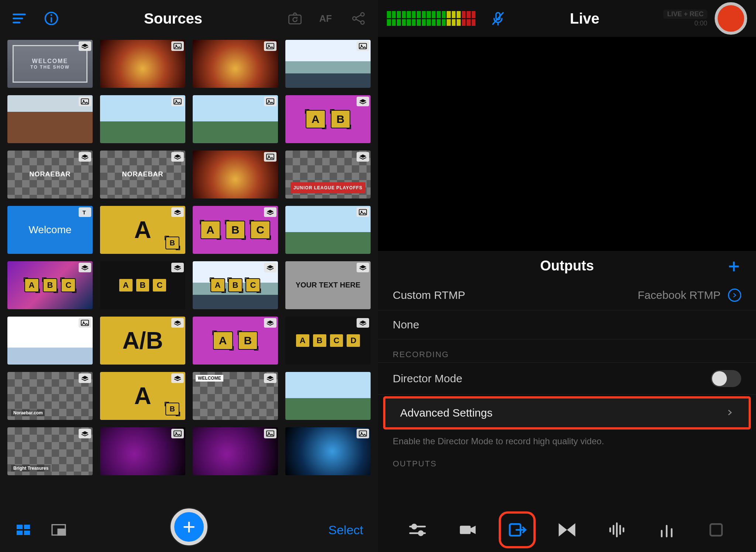 The width and height of the screenshot is (756, 552). I want to click on share-icon, so click(358, 18).